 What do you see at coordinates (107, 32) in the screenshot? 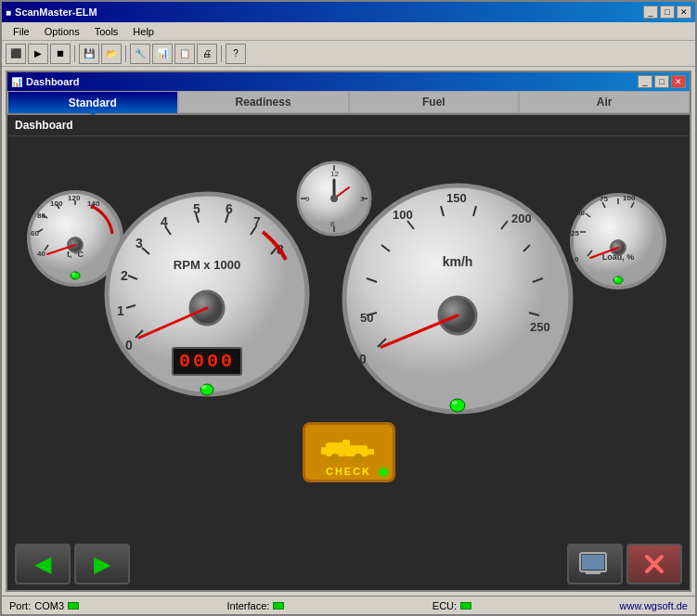
I see `menu-tools: Tools` at bounding box center [107, 32].